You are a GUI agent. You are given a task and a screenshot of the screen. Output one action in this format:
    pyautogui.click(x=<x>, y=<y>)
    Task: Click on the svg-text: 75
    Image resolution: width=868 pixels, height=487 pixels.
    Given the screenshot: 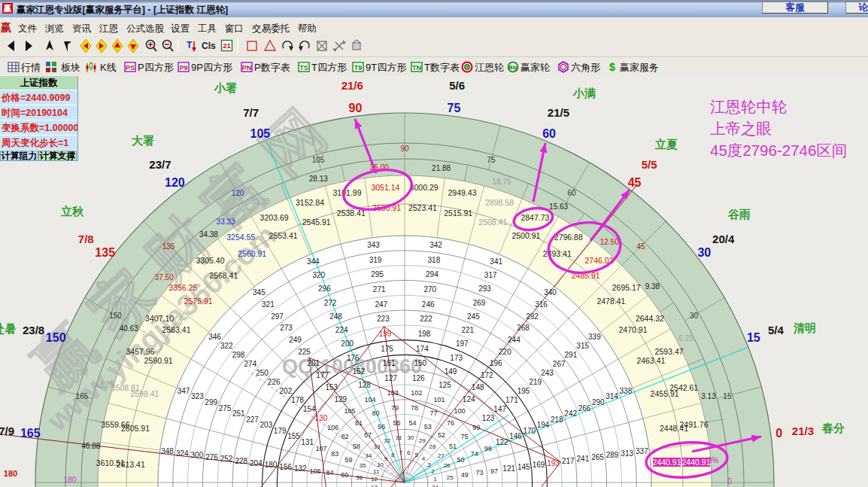 What is the action you would take?
    pyautogui.click(x=454, y=108)
    